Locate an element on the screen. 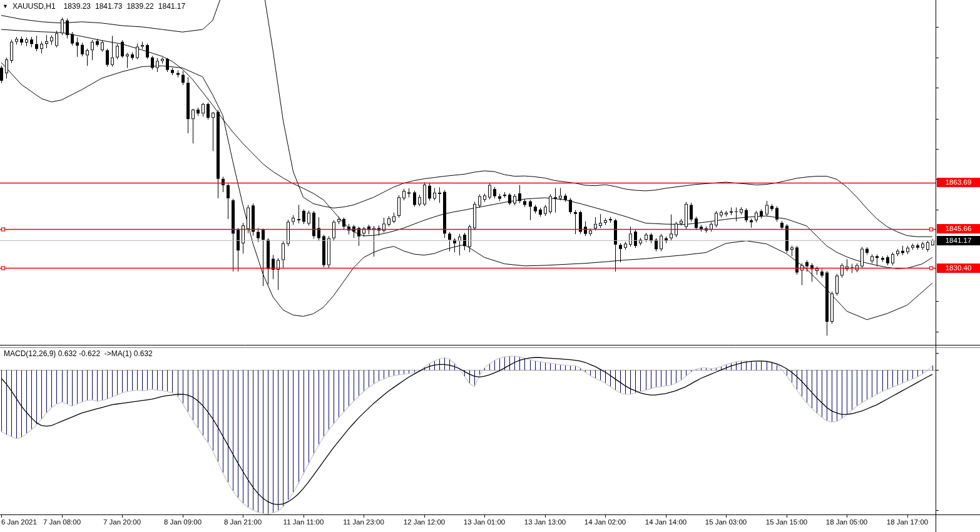 Image resolution: width=980 pixels, height=532 pixels. macd-axis: 3.2290.00-20.819 is located at coordinates (958, 431).